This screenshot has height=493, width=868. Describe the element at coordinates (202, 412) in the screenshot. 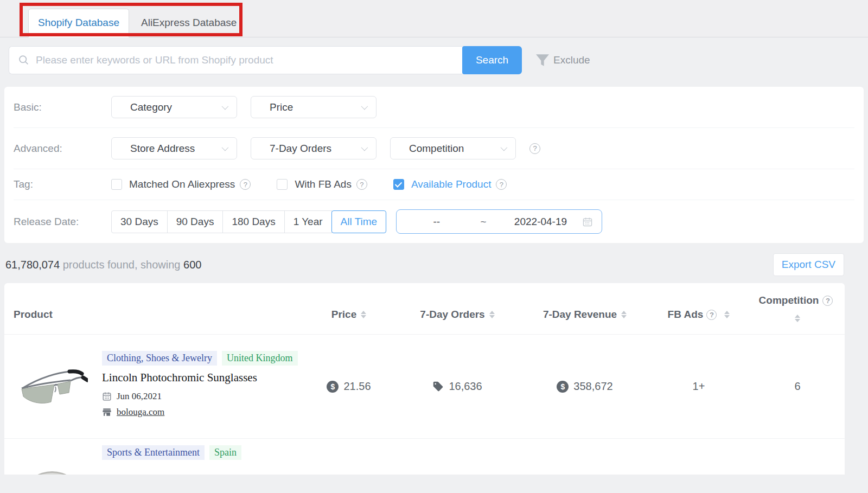

I see `store-domain-meta: bolouga.com` at that location.